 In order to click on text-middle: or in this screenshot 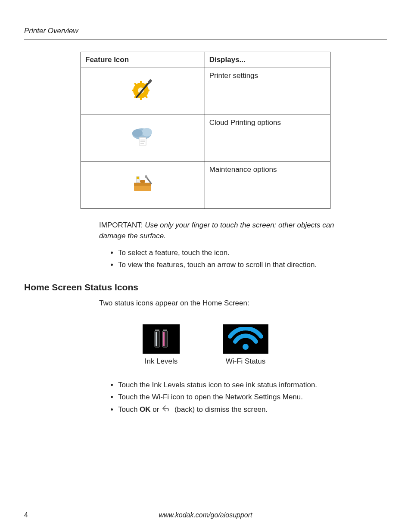, I will do `click(156, 409)`.